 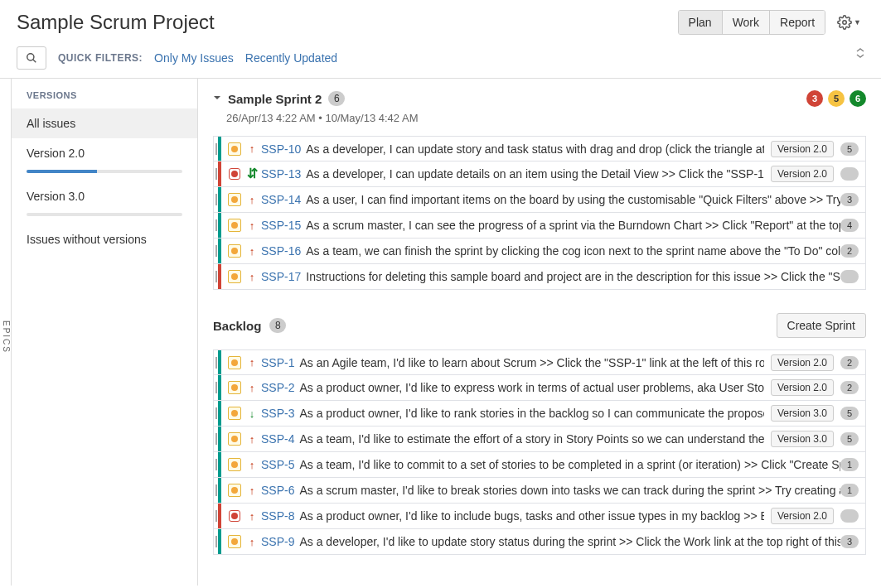 What do you see at coordinates (281, 251) in the screenshot?
I see `issue-key-link: SSP-16` at bounding box center [281, 251].